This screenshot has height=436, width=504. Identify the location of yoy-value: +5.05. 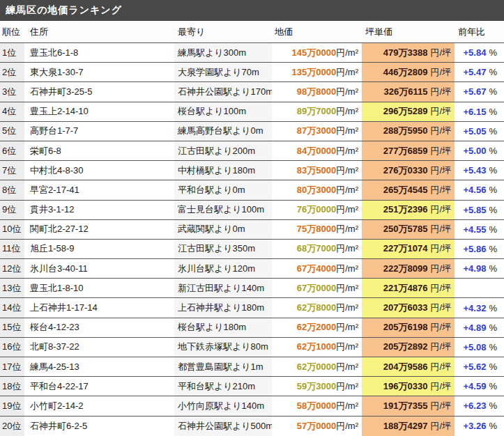
(475, 131).